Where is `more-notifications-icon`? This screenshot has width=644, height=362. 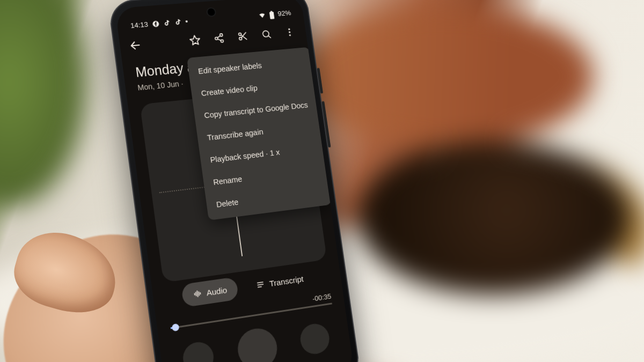
more-notifications-icon is located at coordinates (186, 21).